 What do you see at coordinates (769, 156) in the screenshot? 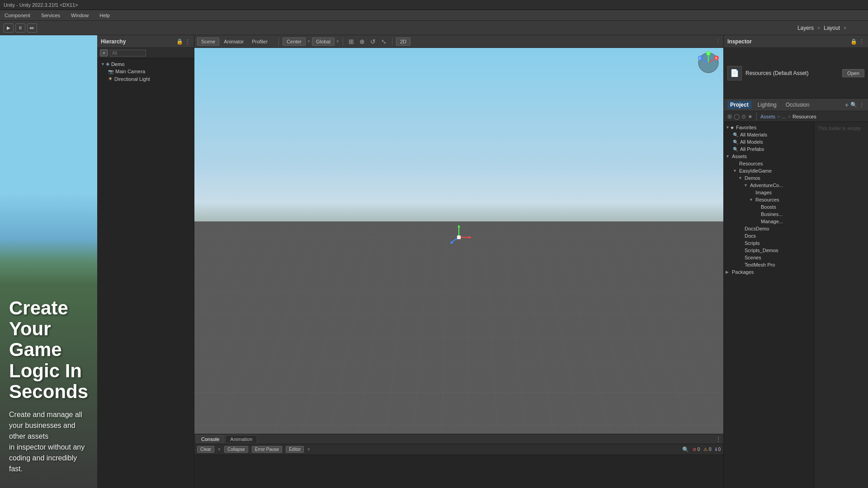
I see `assets-root-header: ▼ Assets` at bounding box center [769, 156].